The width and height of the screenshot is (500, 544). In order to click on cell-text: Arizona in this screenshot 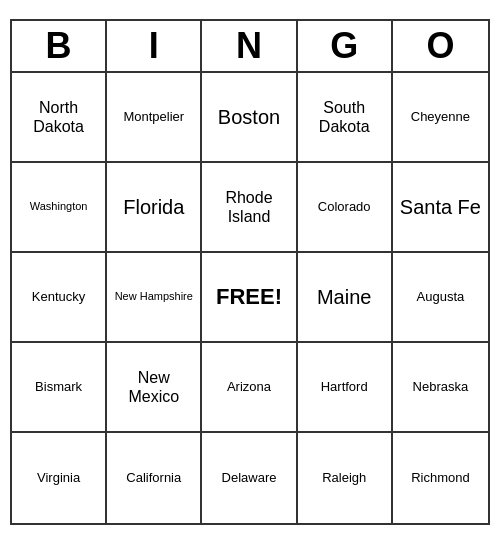, I will do `click(249, 387)`.